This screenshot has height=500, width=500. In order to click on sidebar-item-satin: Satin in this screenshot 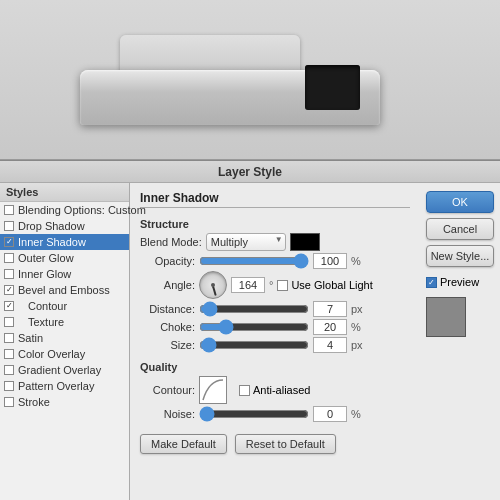, I will do `click(64, 338)`.